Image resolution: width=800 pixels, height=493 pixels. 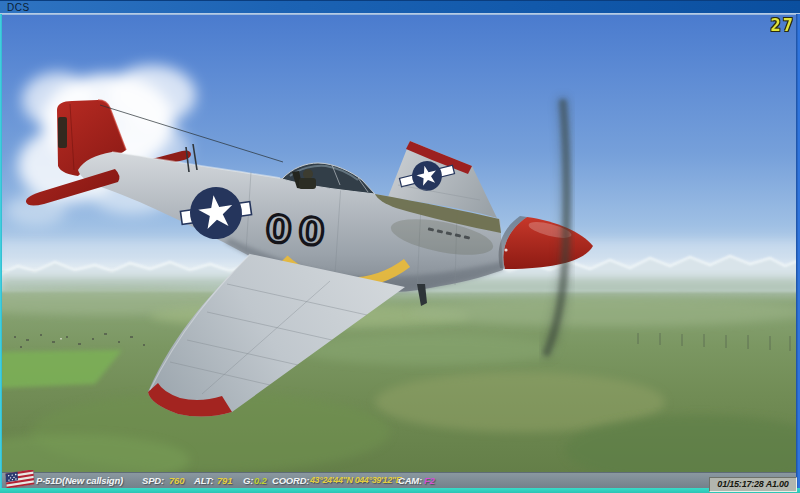 I want to click on alt-label: ALT:, so click(x=204, y=480).